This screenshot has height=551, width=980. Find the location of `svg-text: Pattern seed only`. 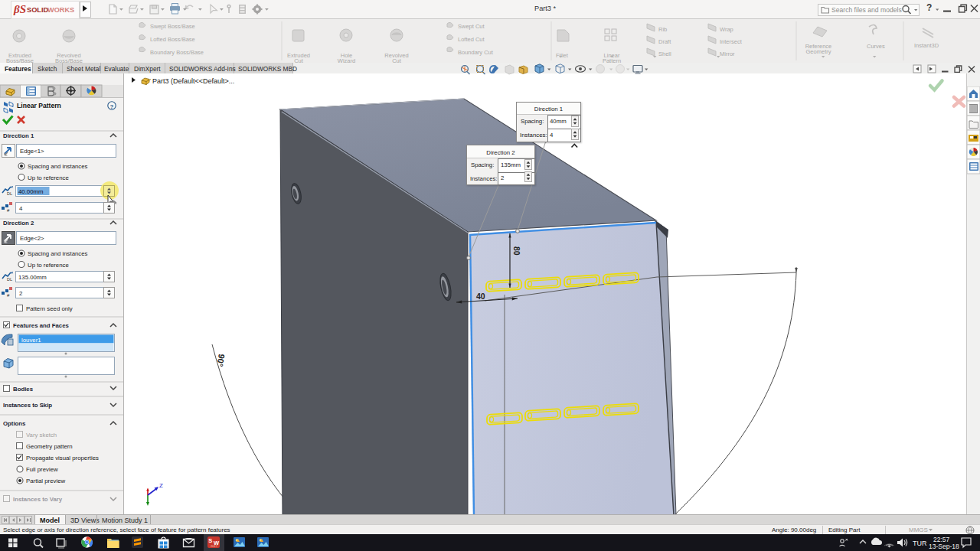

svg-text: Pattern seed only is located at coordinates (49, 309).